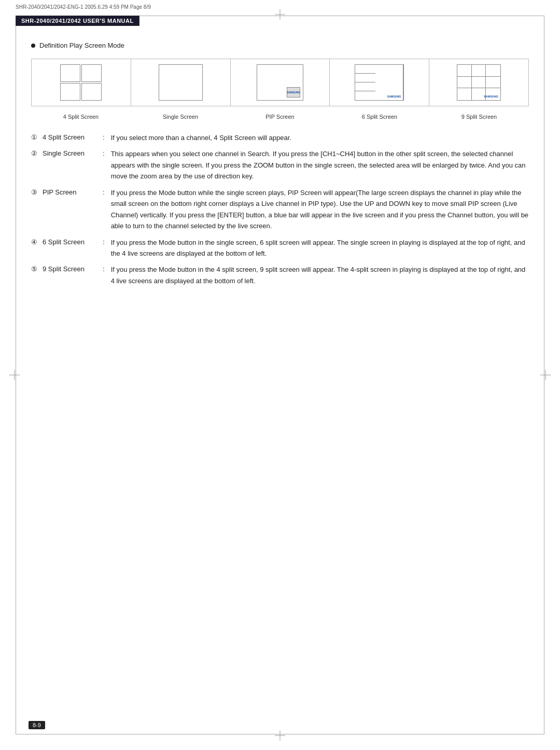 This screenshot has width=560, height=750. What do you see at coordinates (78, 21) in the screenshot?
I see `header-title-text: SHR-2040/2041/2042 USER'S MANUAL` at bounding box center [78, 21].